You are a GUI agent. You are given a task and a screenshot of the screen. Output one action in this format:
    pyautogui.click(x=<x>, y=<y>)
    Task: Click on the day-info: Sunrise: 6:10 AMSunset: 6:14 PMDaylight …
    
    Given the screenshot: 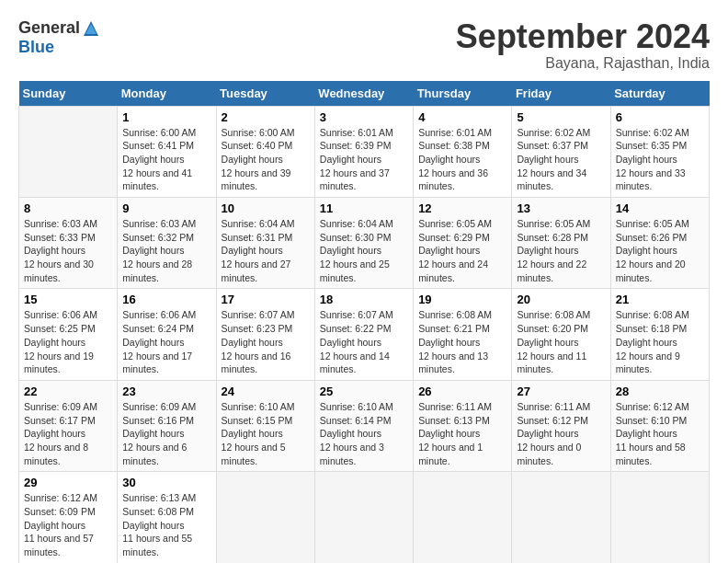 What is the action you would take?
    pyautogui.click(x=364, y=434)
    